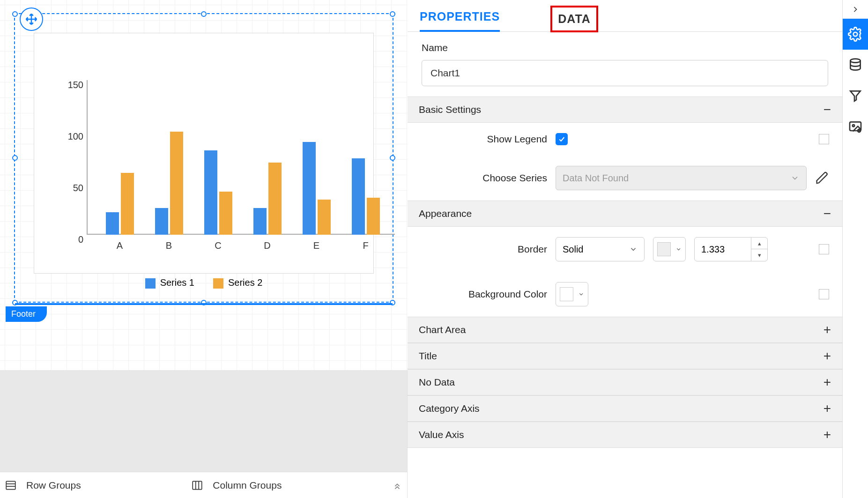  Describe the element at coordinates (26, 314) in the screenshot. I see `footer-section-tag: Footer` at that location.